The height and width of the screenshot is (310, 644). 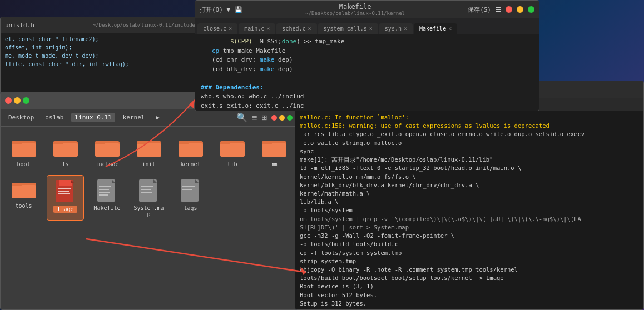 What do you see at coordinates (469, 228) in the screenshot?
I see `term-line-14: SH[RL]DI\)' | sort > System.map` at bounding box center [469, 228].